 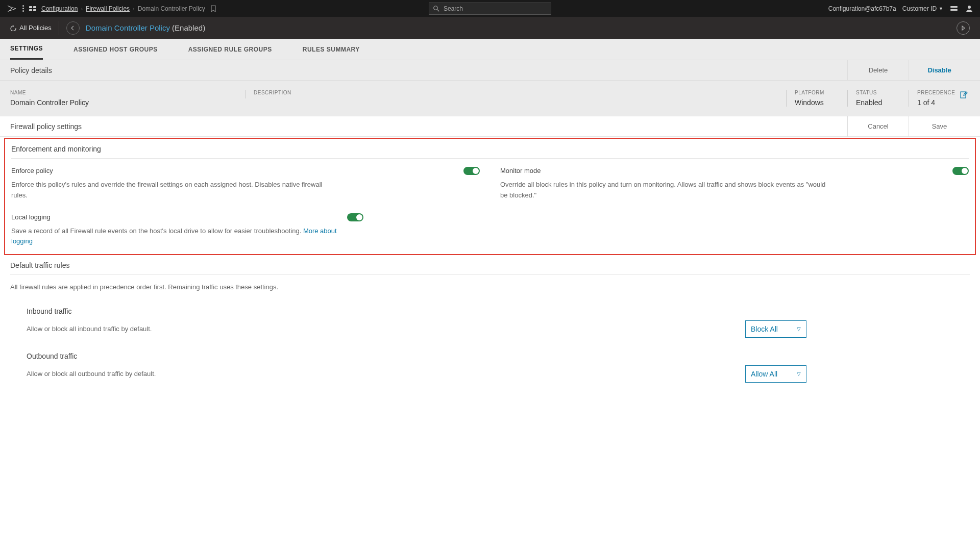 I want to click on config-account-label: Configuration@afc67b7a, so click(x=863, y=9).